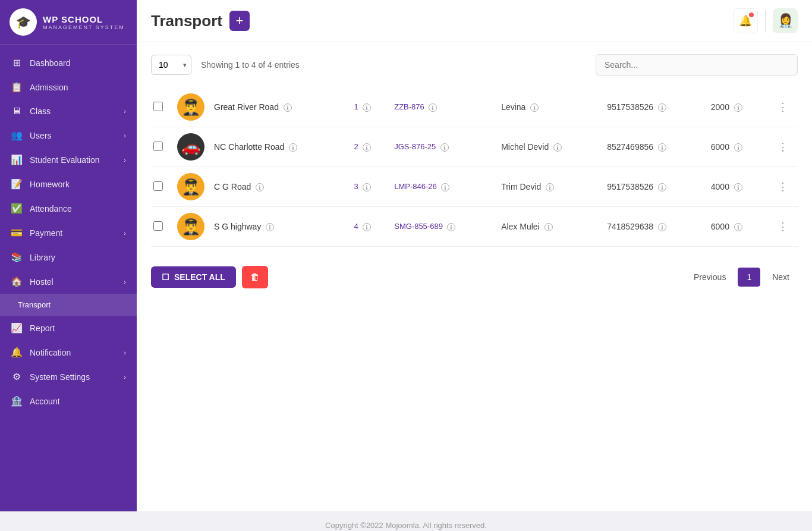 The height and width of the screenshot is (531, 812). I want to click on entries-select-wrapper: 10 25 50 100 ▾, so click(171, 65).